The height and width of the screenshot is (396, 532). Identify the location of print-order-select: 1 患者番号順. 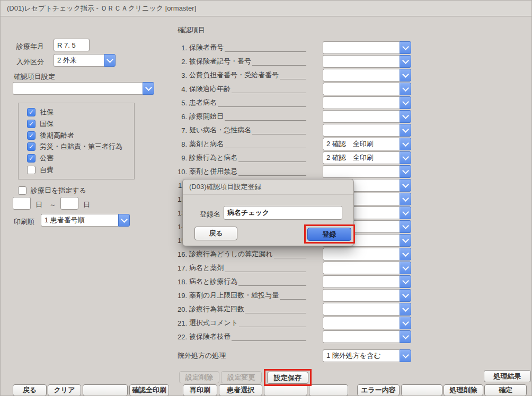
(85, 220).